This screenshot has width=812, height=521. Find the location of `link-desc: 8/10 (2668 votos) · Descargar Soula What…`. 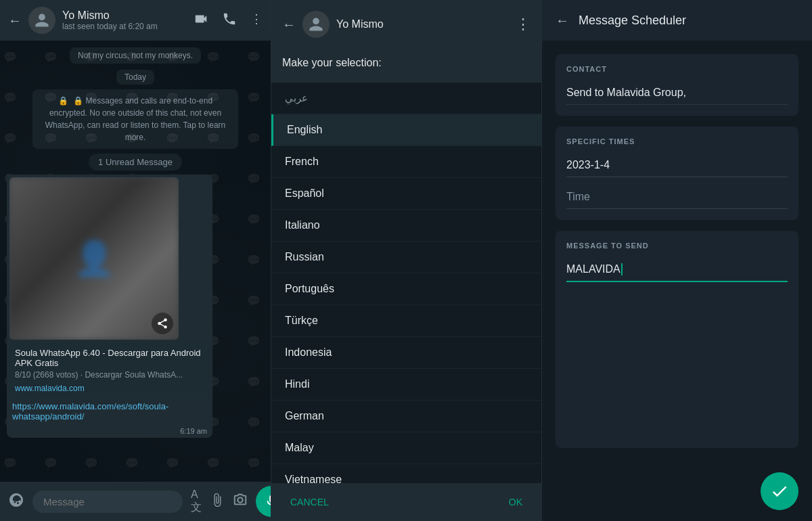

link-desc: 8/10 (2668 votos) · Descargar Soula What… is located at coordinates (110, 375).